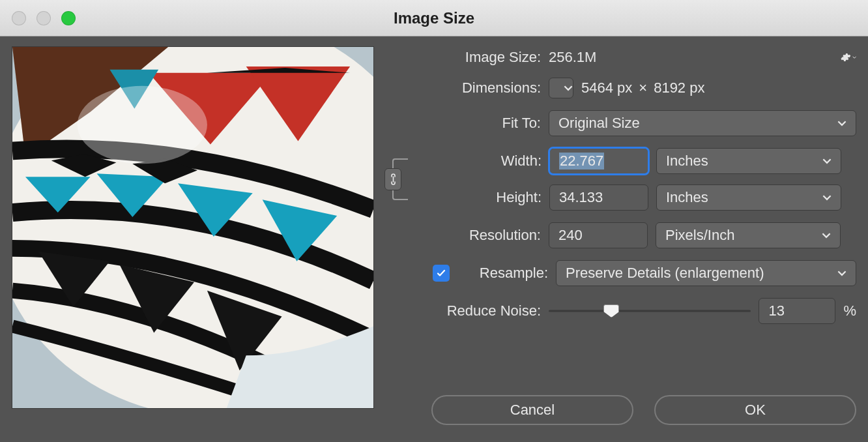 The width and height of the screenshot is (868, 442). I want to click on row-image-size: Image Size: 256.1M, so click(622, 57).